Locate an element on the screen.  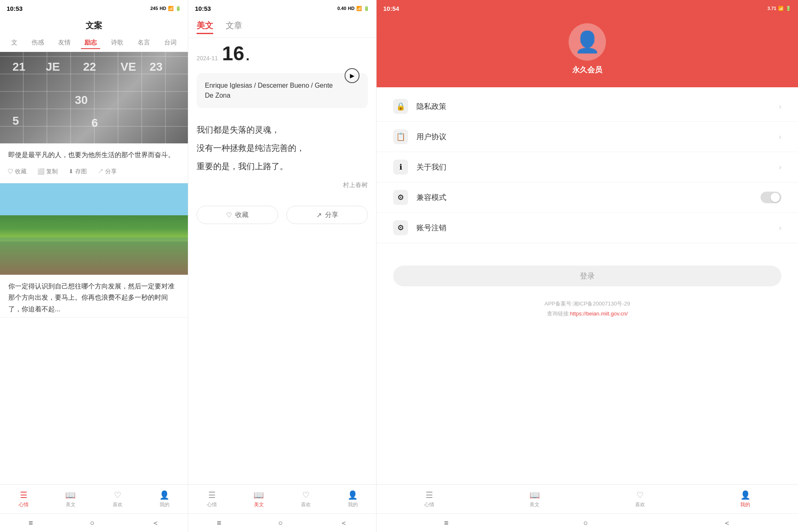
status-icons-1: 245 HD 📶 🔋 is located at coordinates (166, 8).